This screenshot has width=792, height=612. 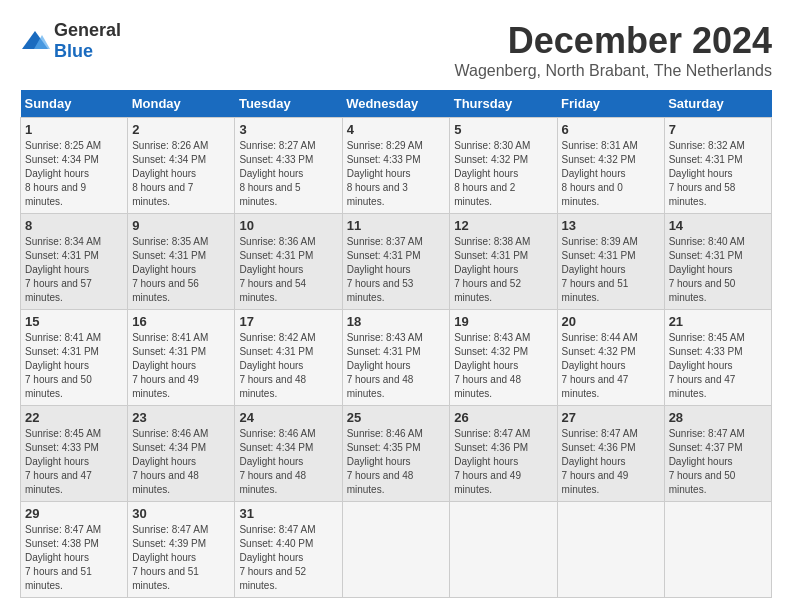 I want to click on day-detail: Sunrise: 8:34 AMSunset: 4:31 PMDaylight …, so click(x=63, y=270).